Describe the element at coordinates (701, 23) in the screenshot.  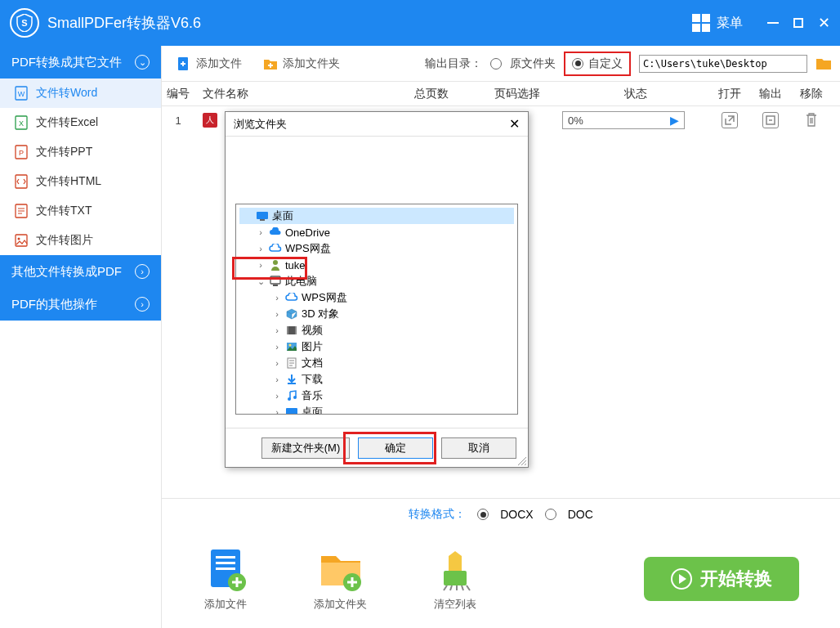
I see `menu-grid-icon` at that location.